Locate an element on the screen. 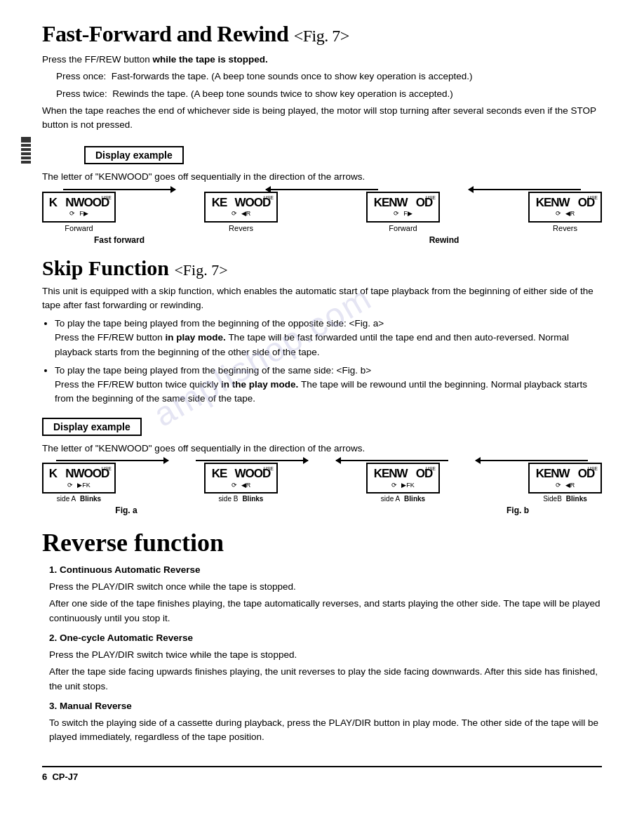 The height and width of the screenshot is (834, 644). kw-box-3: USE KENWOOD ⟳F▶ is located at coordinates (403, 207).